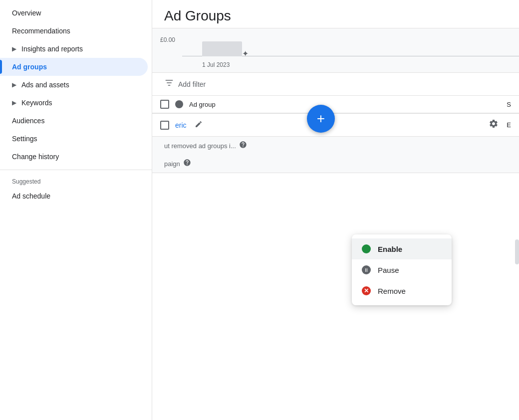 This screenshot has height=420, width=519. Describe the element at coordinates (222, 49) in the screenshot. I see `chart-bar` at that location.